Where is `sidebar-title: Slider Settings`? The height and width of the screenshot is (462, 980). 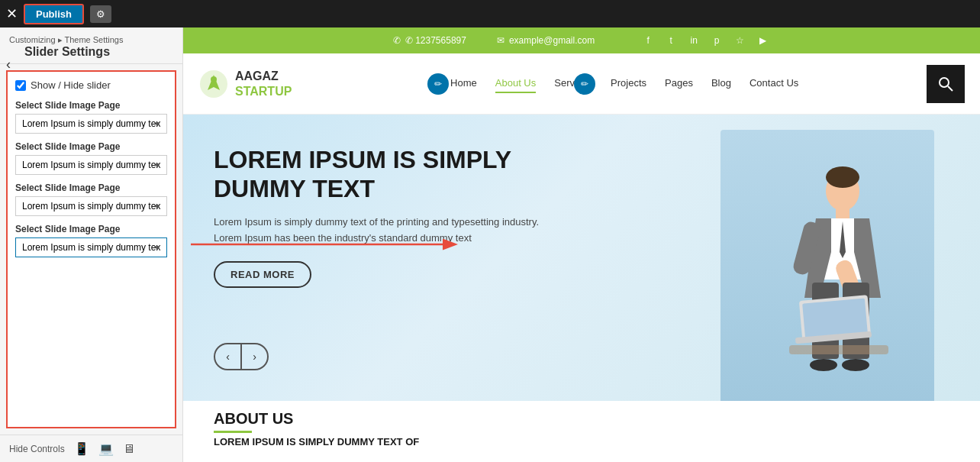
sidebar-title: Slider Settings is located at coordinates (92, 52).